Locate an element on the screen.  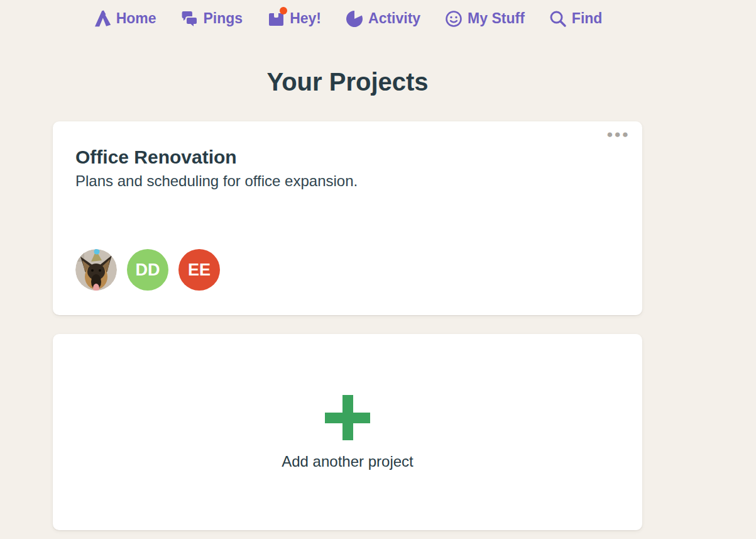
add-project-label: Add another project is located at coordinates (347, 462).